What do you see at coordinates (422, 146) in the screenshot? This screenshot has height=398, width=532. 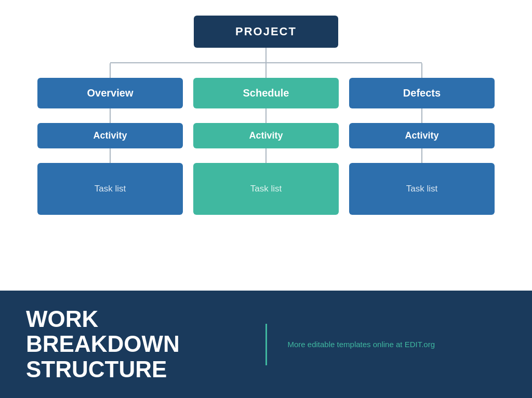 I see `column-defects: Defects Activity Task list` at bounding box center [422, 146].